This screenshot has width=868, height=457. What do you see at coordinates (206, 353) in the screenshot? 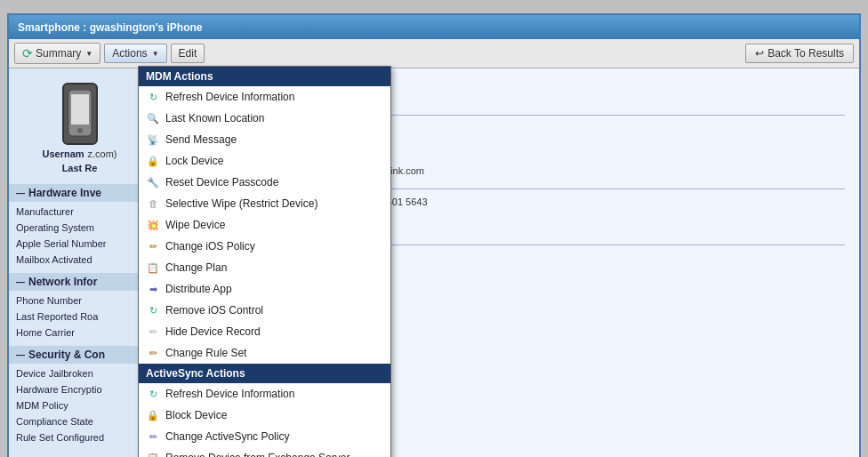
I see `menu-item-label: Change Rule Set` at bounding box center [206, 353].